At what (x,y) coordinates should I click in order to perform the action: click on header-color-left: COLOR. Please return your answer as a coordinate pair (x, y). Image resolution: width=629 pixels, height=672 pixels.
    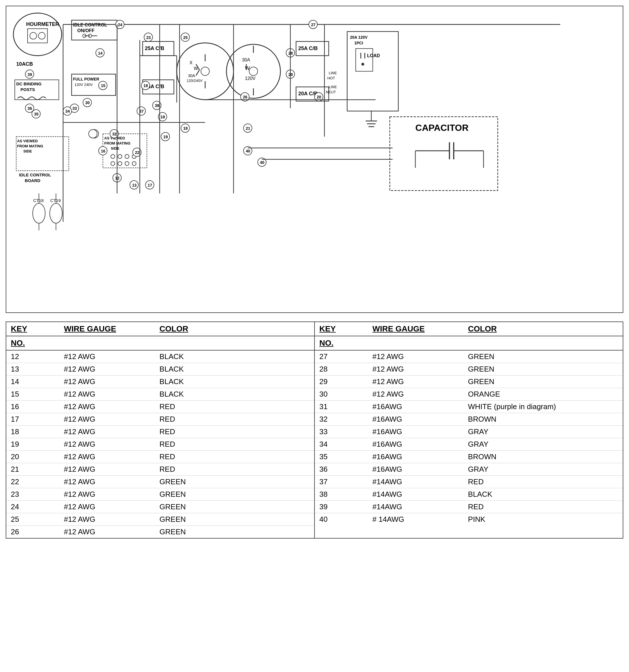
    Looking at the image, I should click on (235, 329).